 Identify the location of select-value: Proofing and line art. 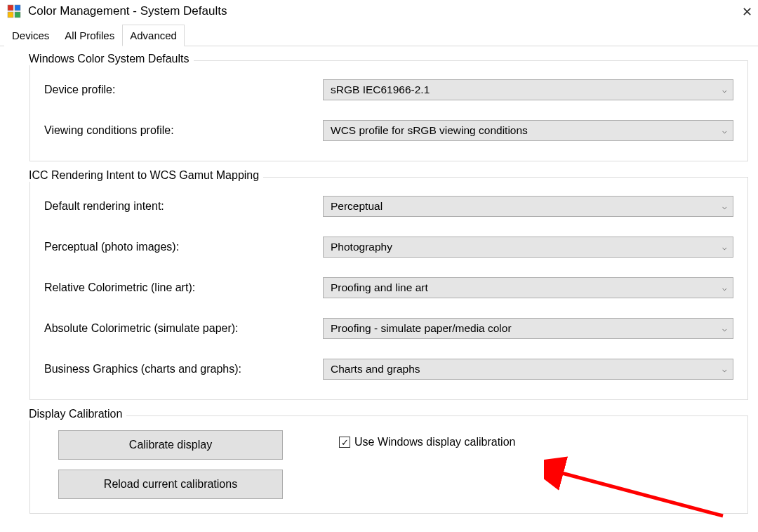
(379, 288).